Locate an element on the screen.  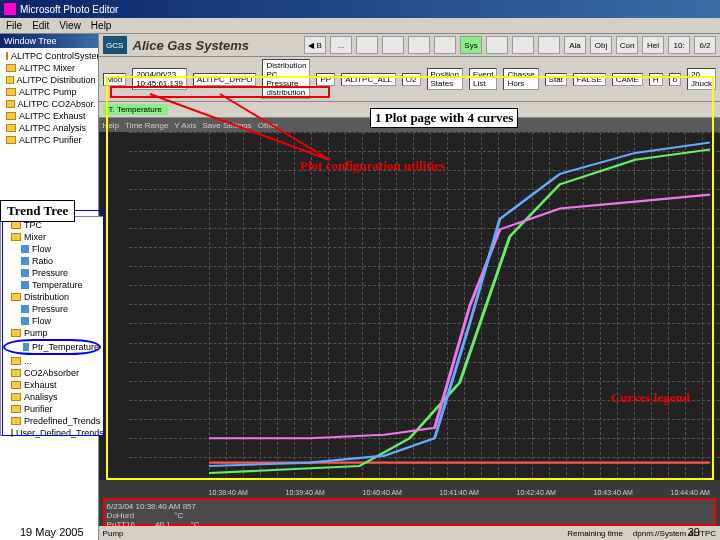
side-title: Window Tree is located at coordinates (49, 41).